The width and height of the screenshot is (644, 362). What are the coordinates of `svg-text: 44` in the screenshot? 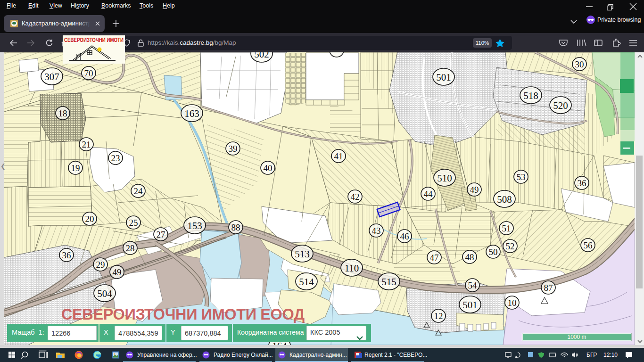 It's located at (429, 194).